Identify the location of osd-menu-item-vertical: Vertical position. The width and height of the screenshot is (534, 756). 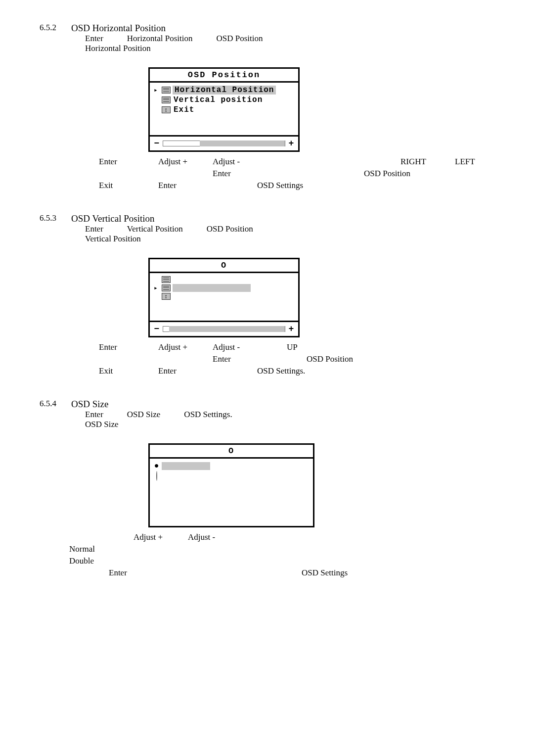
(224, 100).